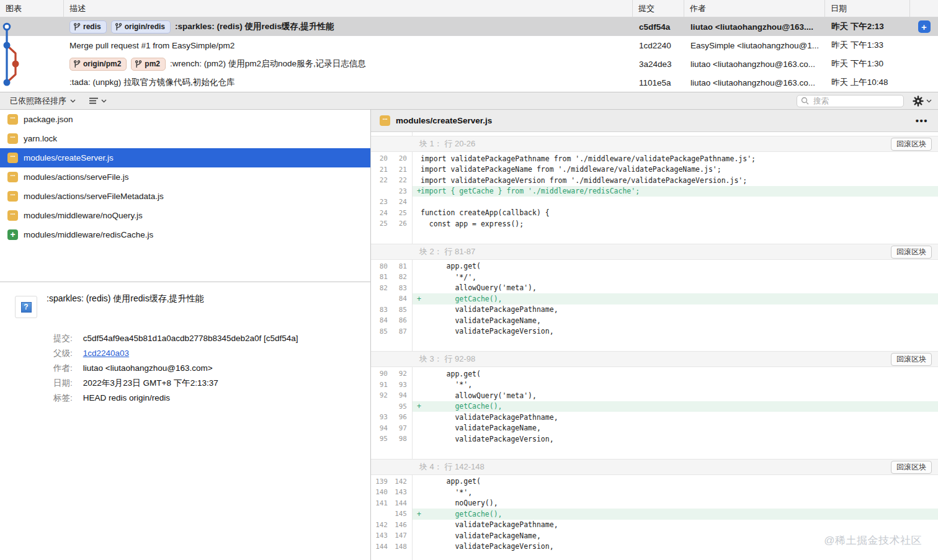  I want to click on line-number-gutter: 142146, so click(392, 525).